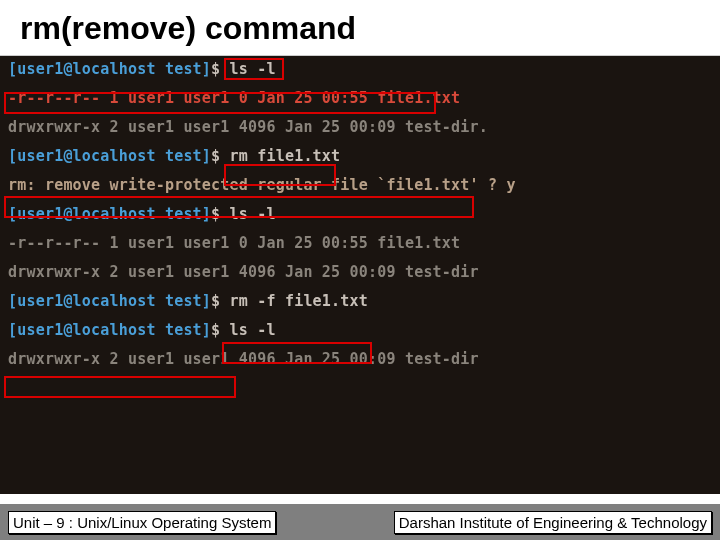 The image size is (720, 540). Describe the element at coordinates (208, 28) in the screenshot. I see `title-rest: (remove) command` at that location.